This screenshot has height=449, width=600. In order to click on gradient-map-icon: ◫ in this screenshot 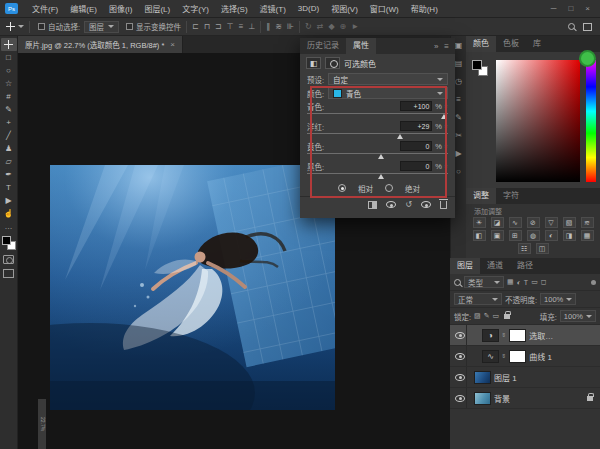, I will do `click(542, 248)`.